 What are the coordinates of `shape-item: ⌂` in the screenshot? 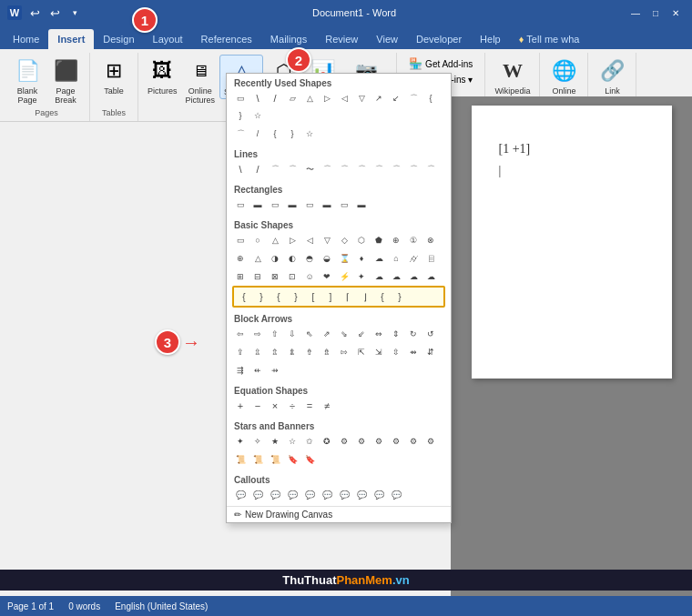 It's located at (396, 258).